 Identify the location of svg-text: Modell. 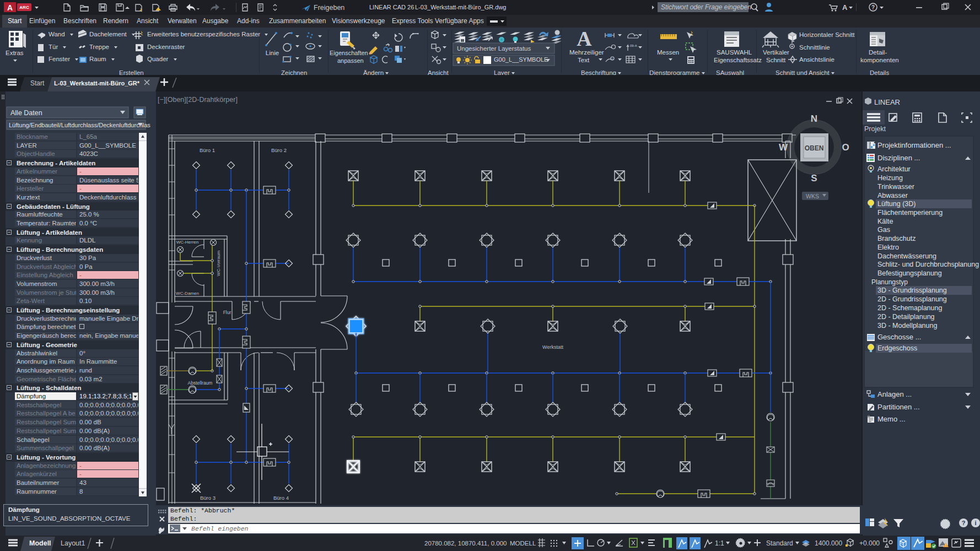
(40, 543).